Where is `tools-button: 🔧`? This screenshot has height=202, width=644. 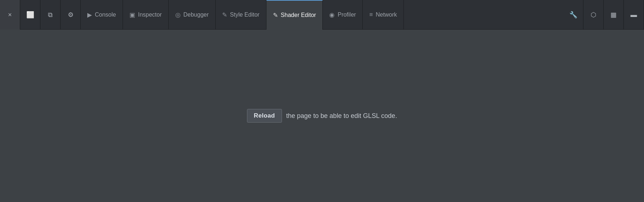 tools-button: 🔧 is located at coordinates (573, 15).